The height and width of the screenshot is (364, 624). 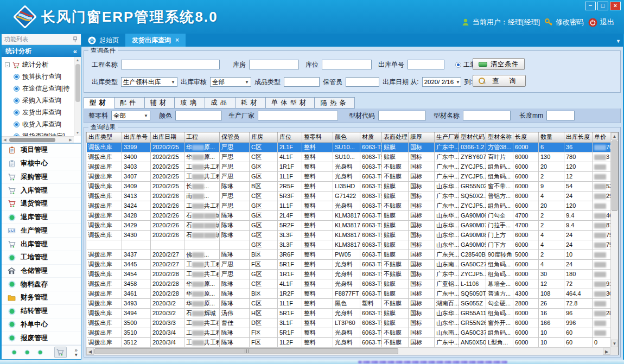 What do you see at coordinates (318, 137) in the screenshot?
I see `column-header-整零料: 整零料` at bounding box center [318, 137].